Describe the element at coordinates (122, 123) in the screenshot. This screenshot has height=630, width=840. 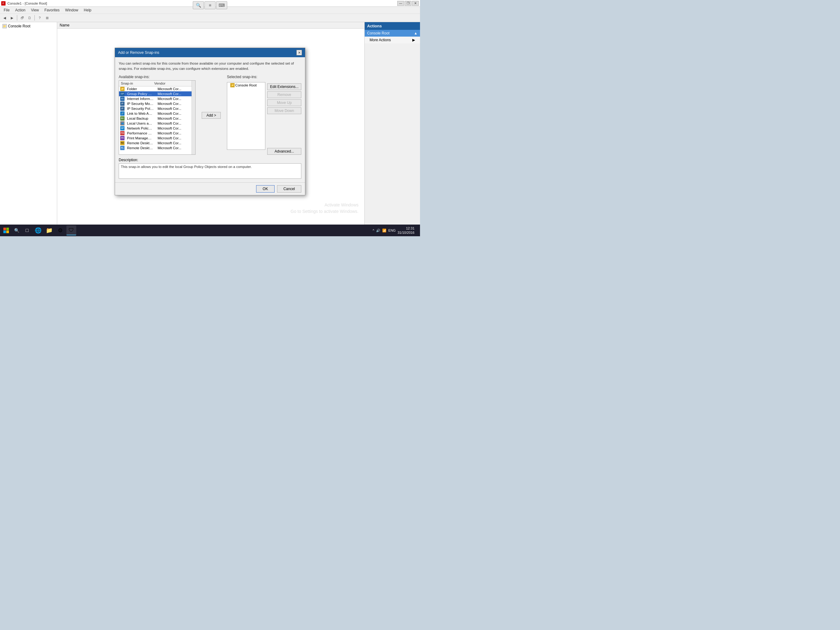
I see `snapin-icon: 👥` at that location.